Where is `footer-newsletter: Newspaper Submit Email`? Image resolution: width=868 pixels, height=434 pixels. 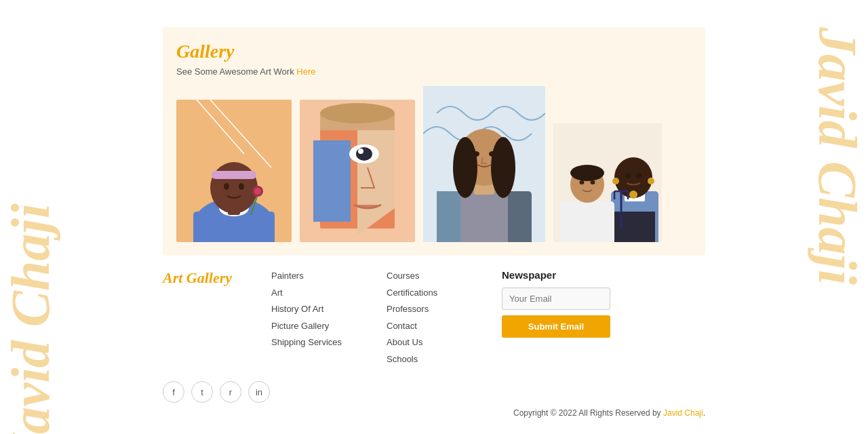 footer-newsletter: Newspaper Submit Email is located at coordinates (556, 304).